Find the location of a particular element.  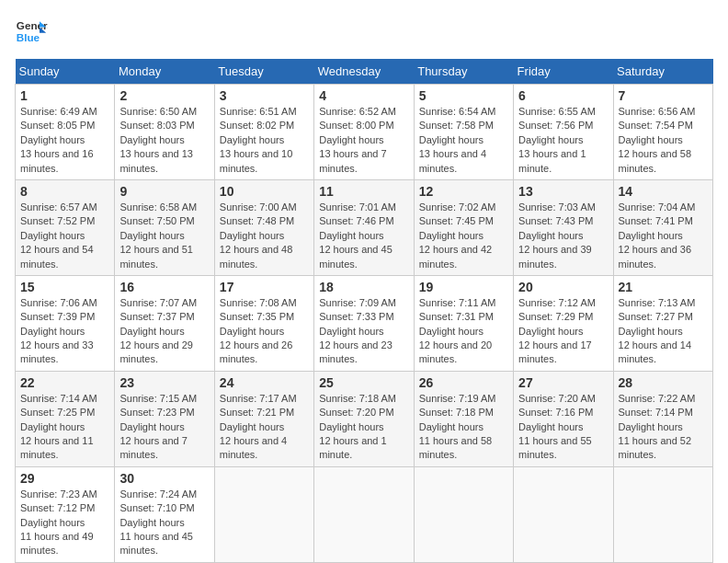

day-info: Sunrise: 7:11 AM Sunset: 7:31 PM Dayligh… is located at coordinates (463, 331).